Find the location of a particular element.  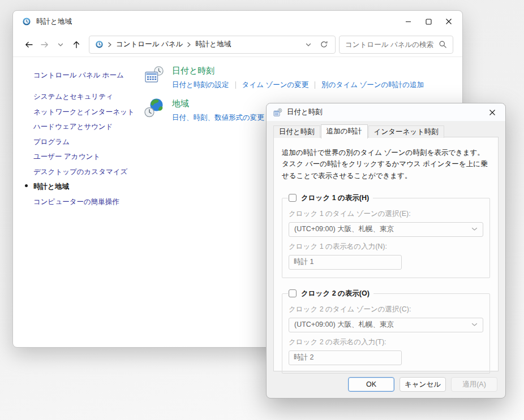

ok-button: OK is located at coordinates (371, 384).